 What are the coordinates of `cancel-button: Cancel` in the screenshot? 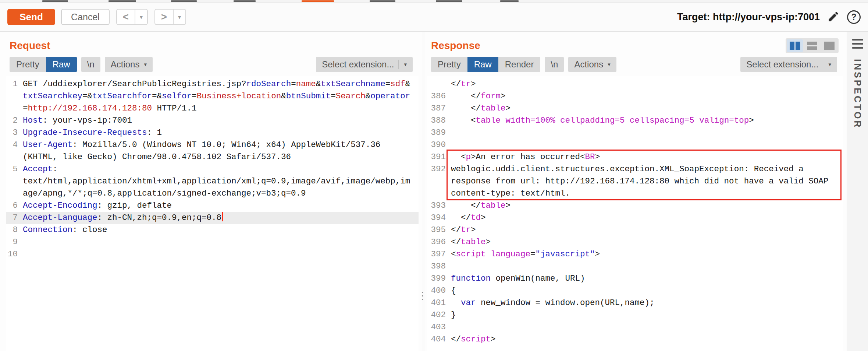 It's located at (85, 17).